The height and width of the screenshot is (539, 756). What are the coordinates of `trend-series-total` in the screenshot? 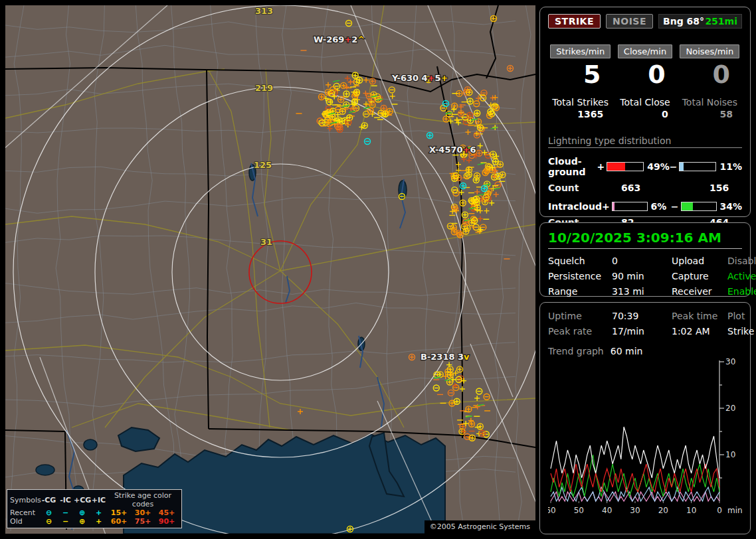 It's located at (635, 453).